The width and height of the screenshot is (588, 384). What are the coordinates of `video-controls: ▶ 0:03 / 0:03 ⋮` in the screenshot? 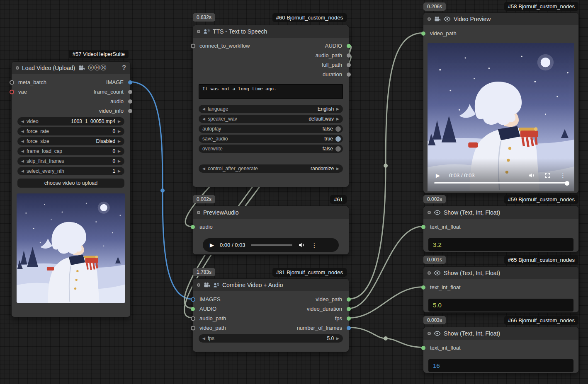 It's located at (501, 175).